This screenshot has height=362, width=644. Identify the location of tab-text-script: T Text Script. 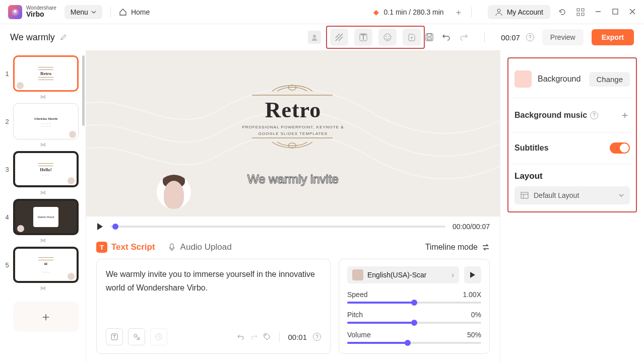
(126, 247).